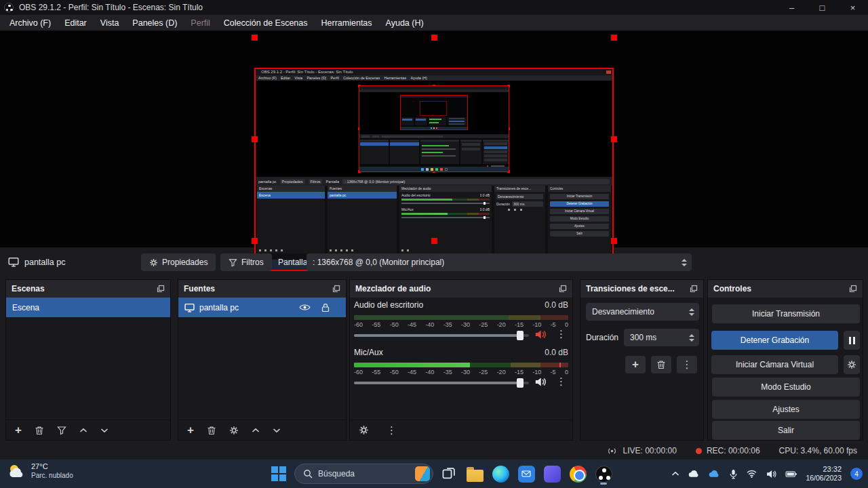 Image resolution: width=868 pixels, height=488 pixels. Describe the element at coordinates (277, 430) in the screenshot. I see `move-source-down-button` at that location.